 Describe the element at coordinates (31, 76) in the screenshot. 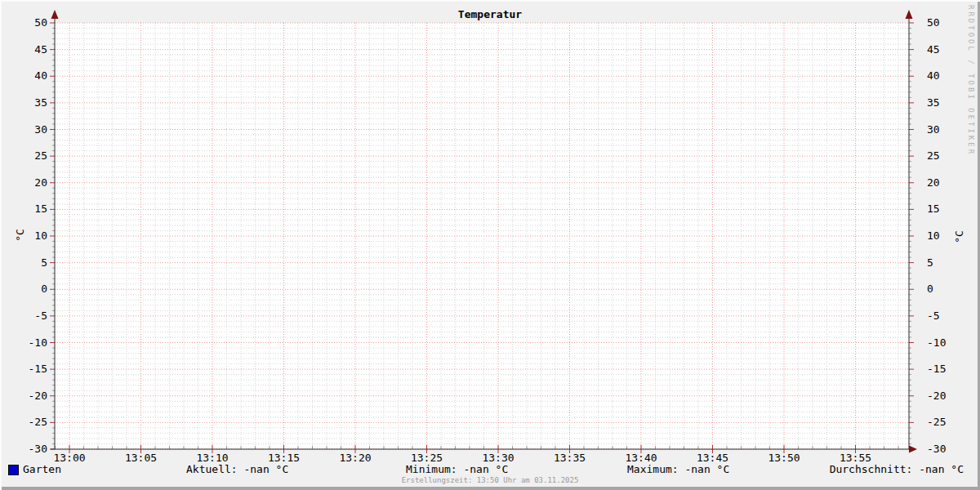

I see `y-tick-label-left: 40` at that location.